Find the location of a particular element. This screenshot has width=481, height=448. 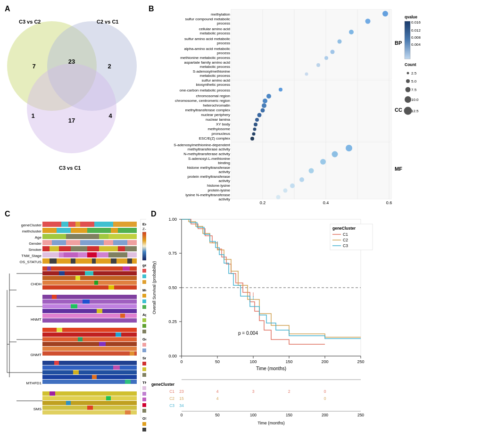

survival-legend-title: geneCluster is located at coordinates (344, 228).